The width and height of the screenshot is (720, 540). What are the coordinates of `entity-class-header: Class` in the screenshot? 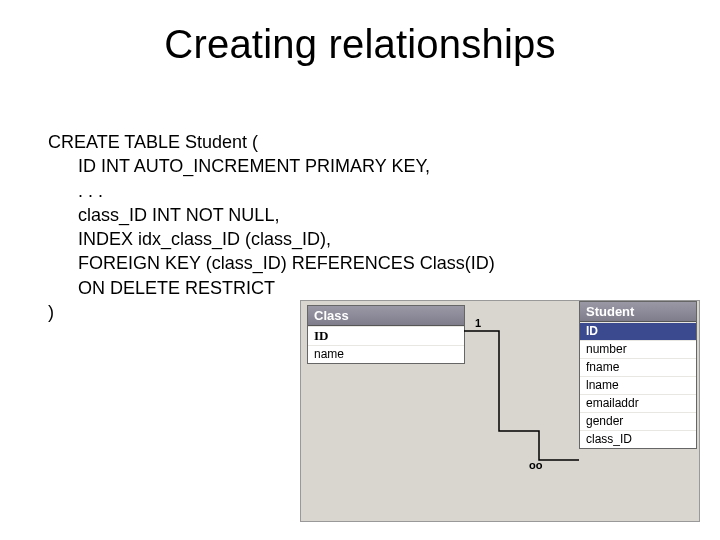 It's located at (386, 316).